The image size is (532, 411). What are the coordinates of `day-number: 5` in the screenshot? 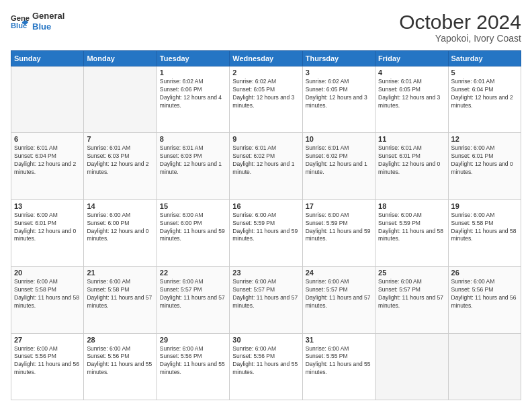 It's located at (485, 73).